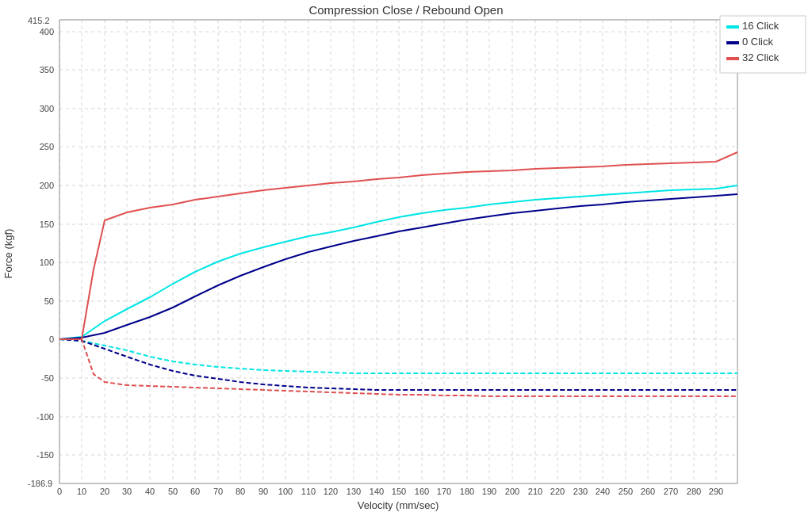 Image resolution: width=812 pixels, height=512 pixels. Describe the element at coordinates (377, 491) in the screenshot. I see `x-tick-140: 140` at that location.